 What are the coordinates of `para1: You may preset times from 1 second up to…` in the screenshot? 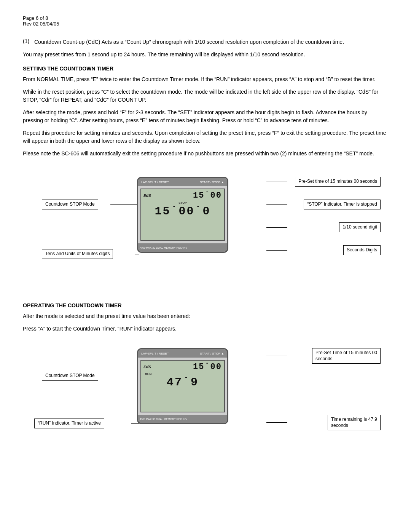 It's located at (206, 55).